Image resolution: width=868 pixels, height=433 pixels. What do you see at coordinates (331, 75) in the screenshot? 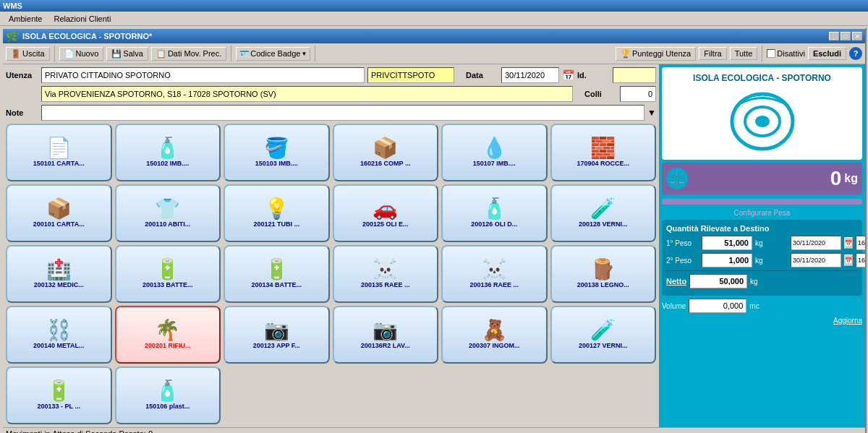
I see `utenza-row: Utenza Data 📅 Id.` at bounding box center [331, 75].